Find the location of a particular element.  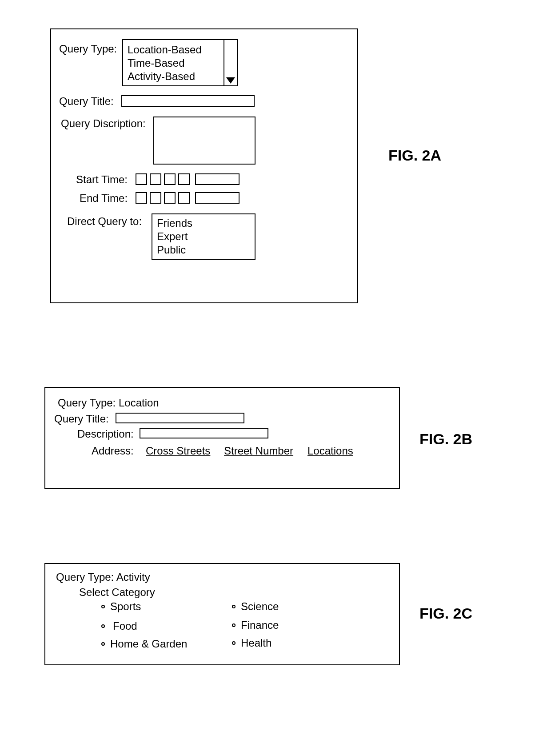

address-link-cross-streets: Cross Streets is located at coordinates (178, 451).